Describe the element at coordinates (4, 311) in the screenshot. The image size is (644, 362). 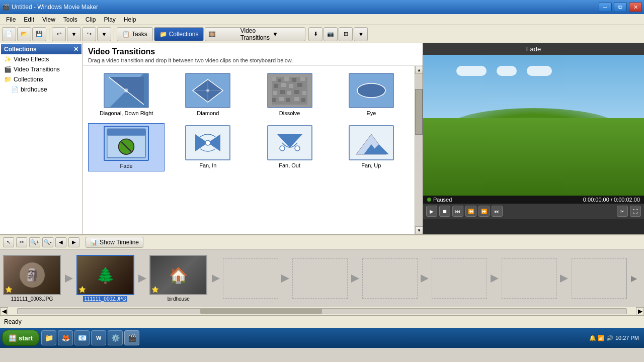
I see `scroll-left-button: ◀` at that location.